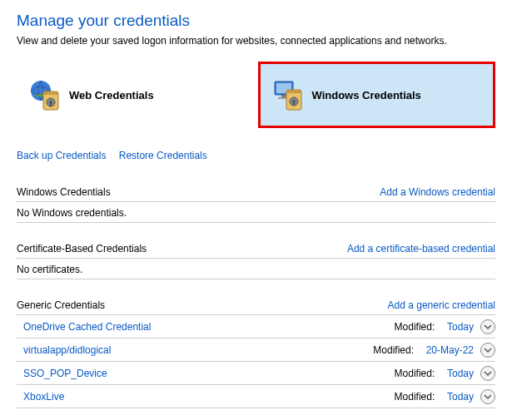  What do you see at coordinates (256, 397) in the screenshot?
I see `credential-row: XboxLiveModified: Today` at bounding box center [256, 397].